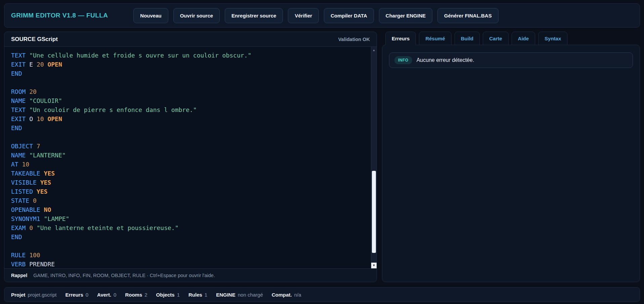  I want to click on toolbar-button: Charger ENGINE, so click(406, 15).